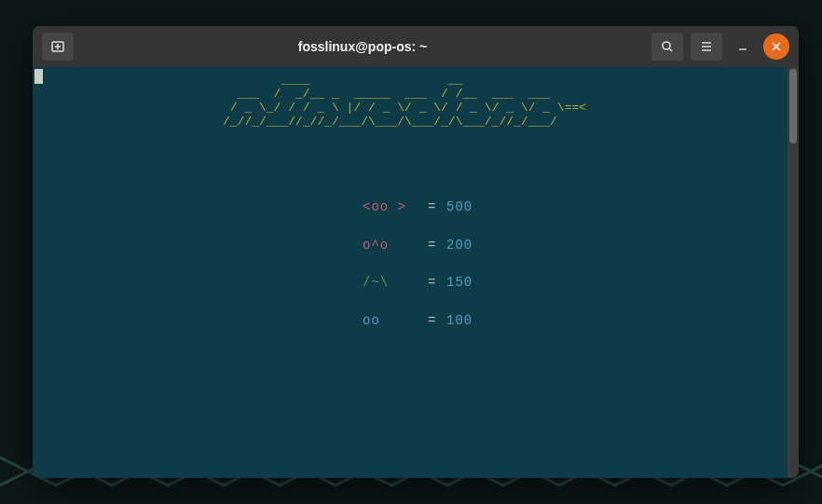  Describe the element at coordinates (667, 47) in the screenshot. I see `search-button` at that location.